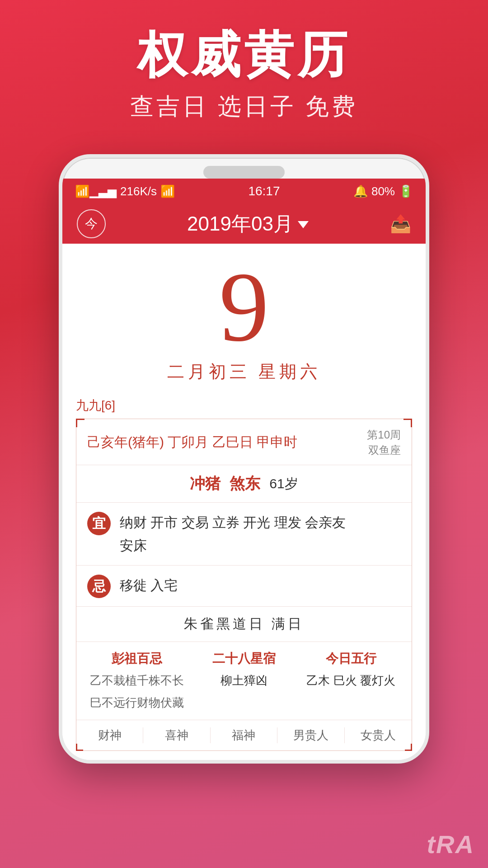  What do you see at coordinates (99, 524) in the screenshot?
I see `yi-badge: 宜` at bounding box center [99, 524].